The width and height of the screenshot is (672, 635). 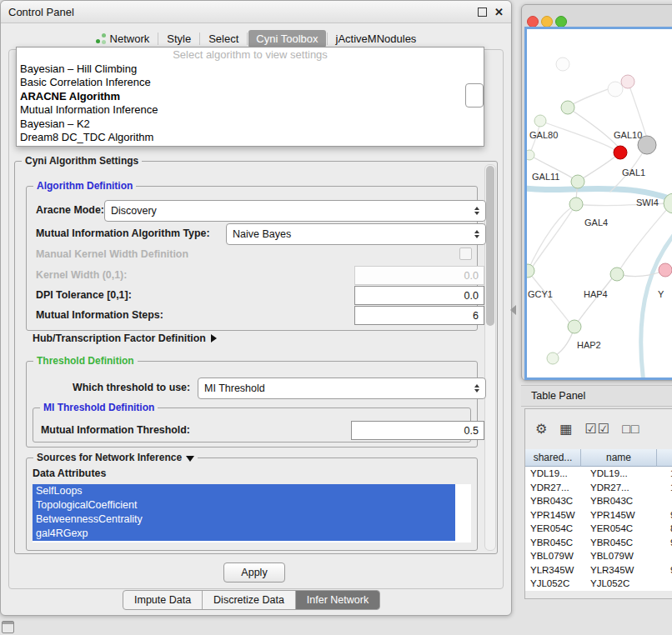 What do you see at coordinates (599, 557) in the screenshot?
I see `table-row: YBL079WYBL079W` at bounding box center [599, 557].